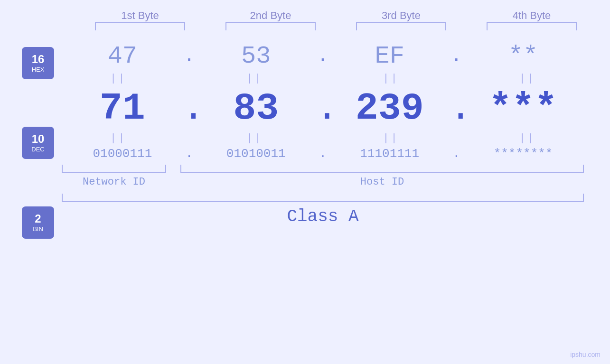 The image size is (610, 364). What do you see at coordinates (585, 355) in the screenshot?
I see `watermark: ipshu.com` at bounding box center [585, 355].